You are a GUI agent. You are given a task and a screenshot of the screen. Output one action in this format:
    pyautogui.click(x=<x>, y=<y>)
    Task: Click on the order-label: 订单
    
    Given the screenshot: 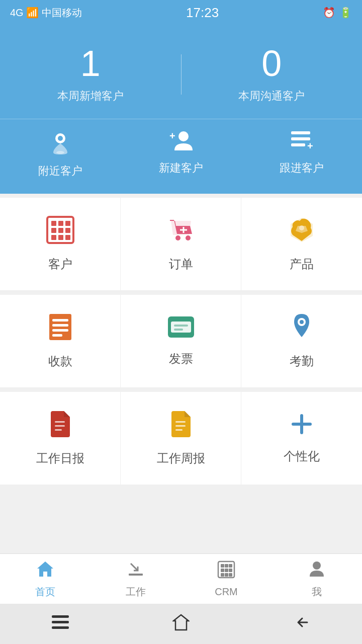 What is the action you would take?
    pyautogui.click(x=181, y=264)
    